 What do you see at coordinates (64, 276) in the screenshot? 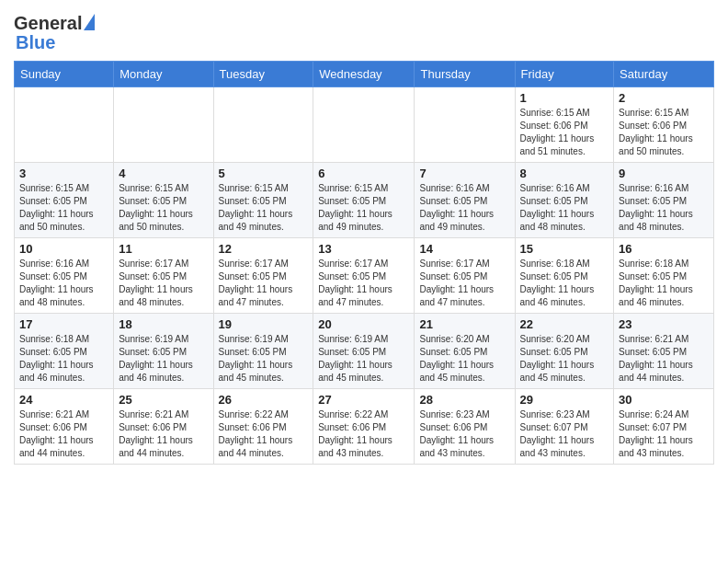
I see `calendar-cell: 10Sunrise: 6:16 AM Sunset: 6:05 PM Dayli…` at bounding box center [64, 276].